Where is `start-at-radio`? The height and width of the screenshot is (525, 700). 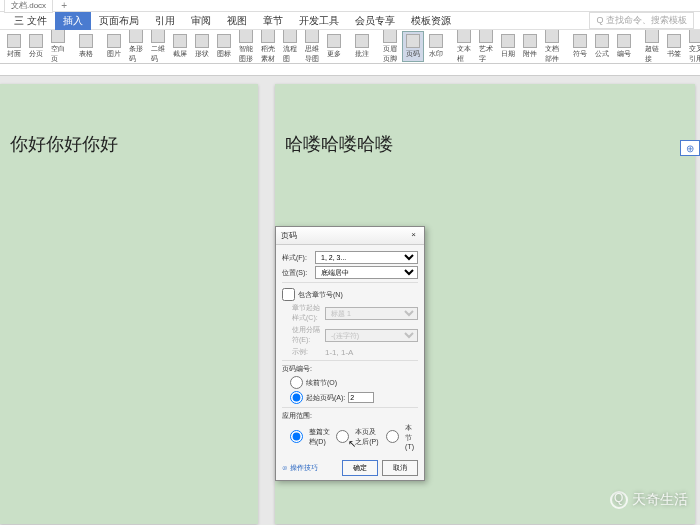 start-at-radio is located at coordinates (296, 398).